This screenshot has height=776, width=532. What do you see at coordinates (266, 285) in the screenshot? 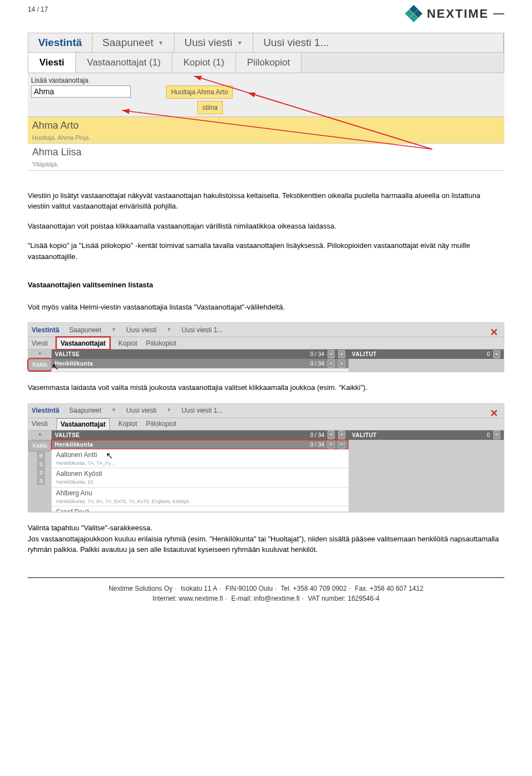
I see `section-heading: Vastaanottajien valitseminen listasta` at bounding box center [266, 285].